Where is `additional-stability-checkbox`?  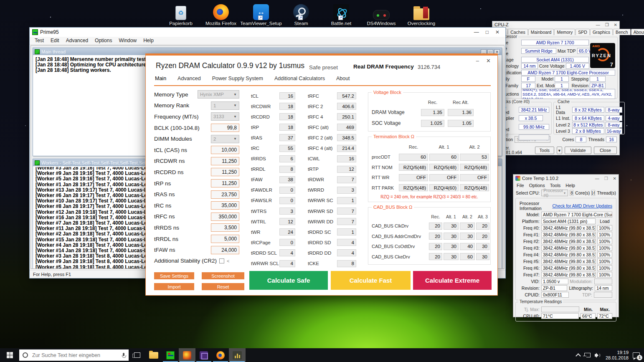 additional-stability-checkbox is located at coordinates (222, 261).